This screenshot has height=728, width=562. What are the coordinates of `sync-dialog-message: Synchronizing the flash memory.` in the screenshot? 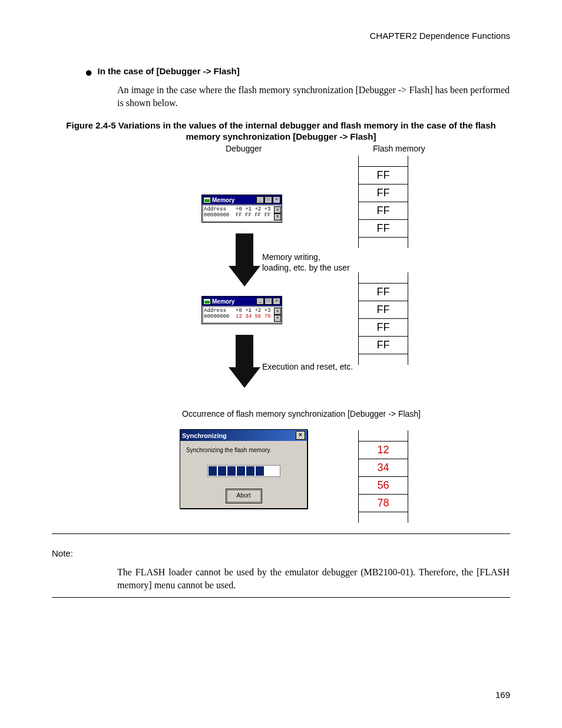 It's located at (244, 450).